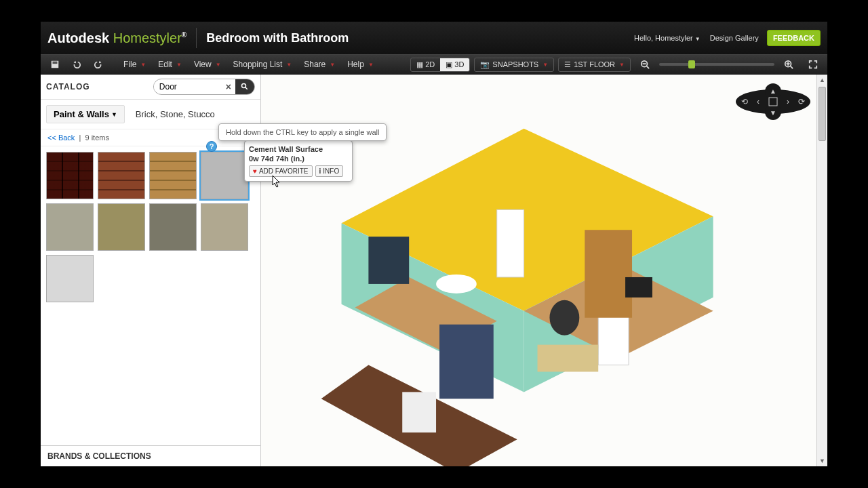 This screenshot has height=488, width=868. What do you see at coordinates (514, 65) in the screenshot?
I see `snapshots-button: 📷SNAPSHOTS▼` at bounding box center [514, 65].